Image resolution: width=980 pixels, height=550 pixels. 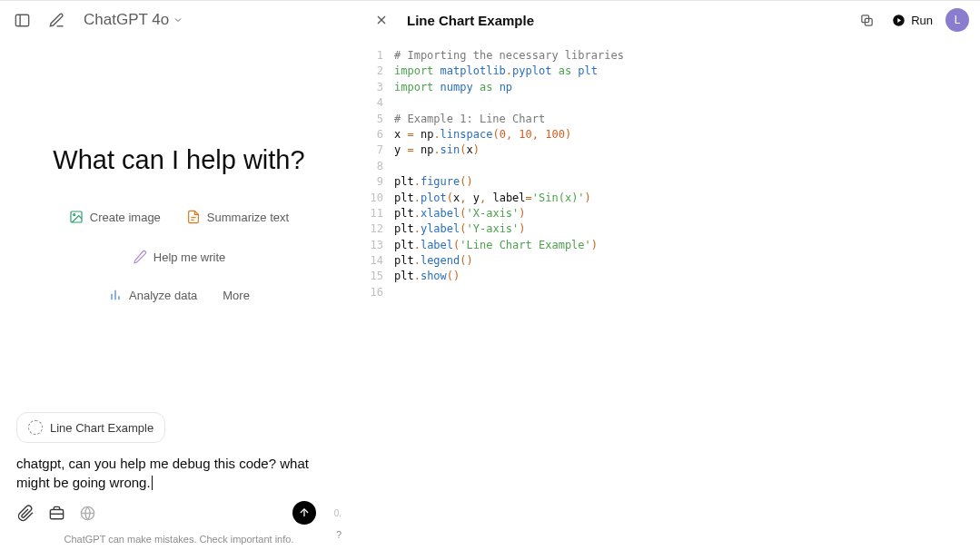 What do you see at coordinates (376, 134) in the screenshot?
I see `line-number: 6` at bounding box center [376, 134].